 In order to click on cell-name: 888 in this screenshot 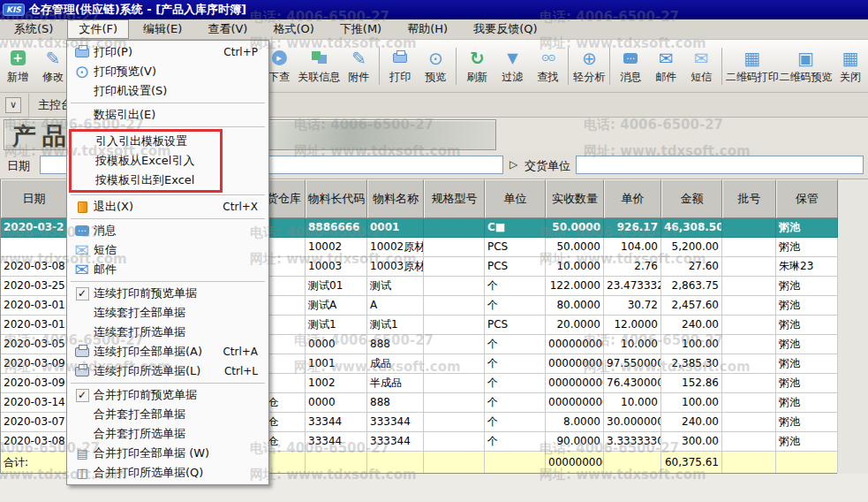, I will do `click(396, 403)`.